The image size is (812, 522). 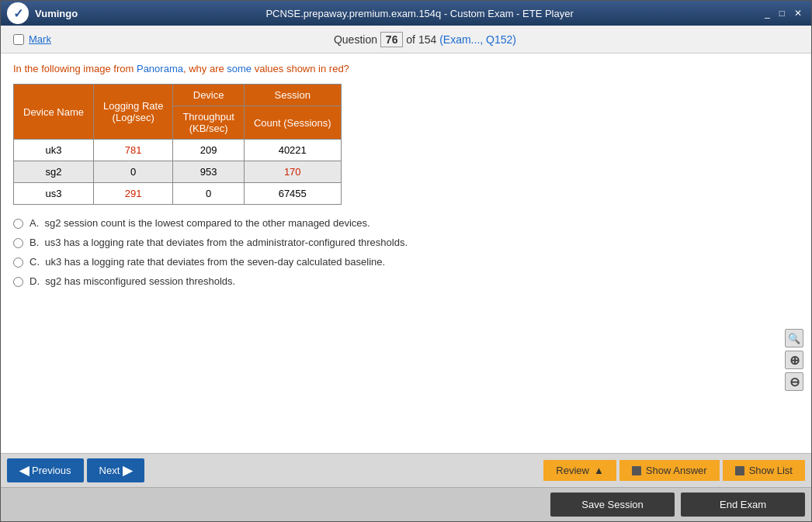 I want to click on table-row: us3 291 0 67455, so click(x=178, y=194).